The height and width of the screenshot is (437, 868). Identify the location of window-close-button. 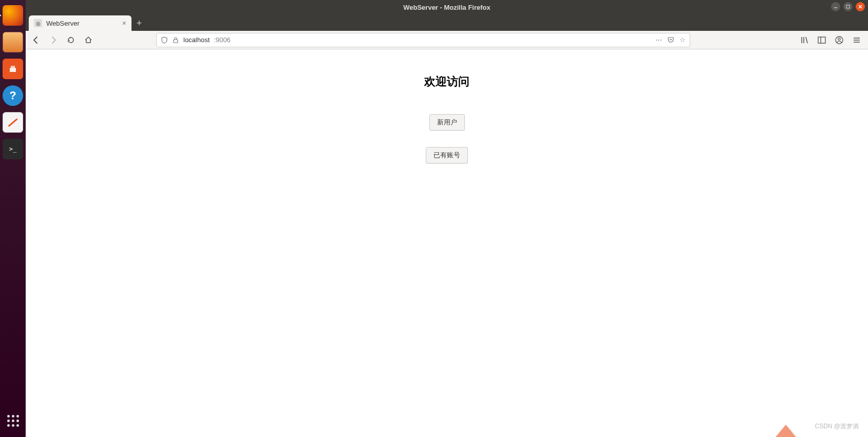
(860, 7).